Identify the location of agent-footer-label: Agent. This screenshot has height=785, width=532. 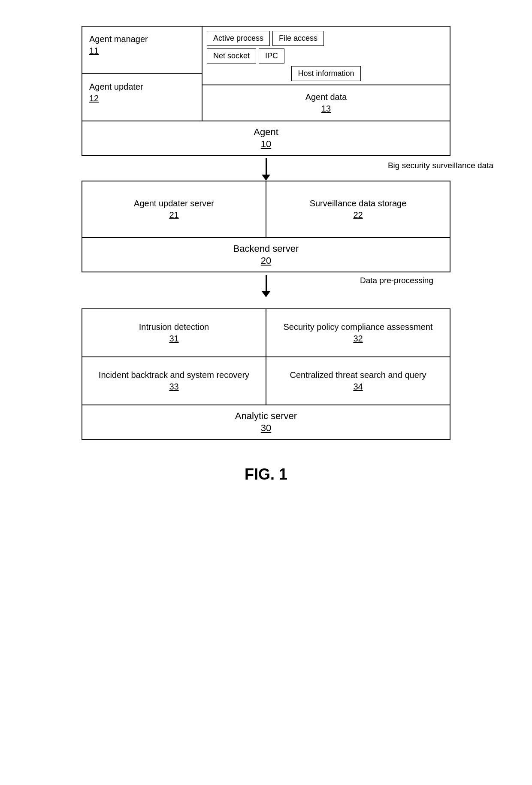
(266, 132).